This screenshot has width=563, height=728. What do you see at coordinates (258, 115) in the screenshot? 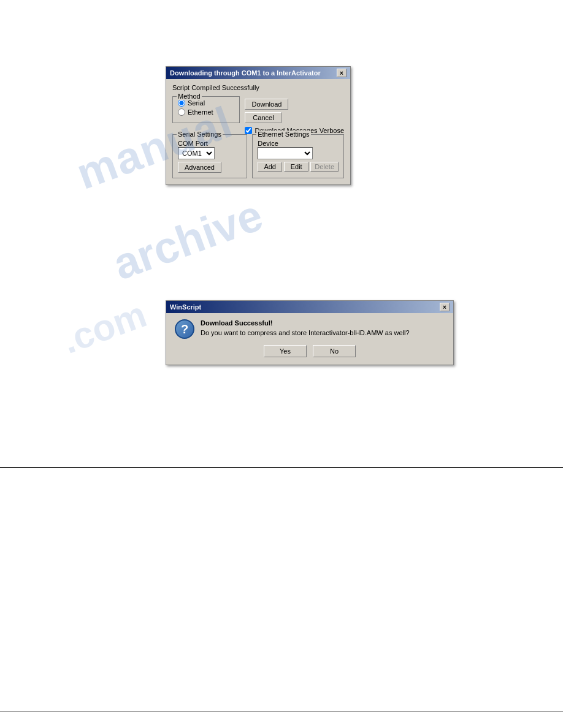
I see `main-content-row: Method Serial Ethernet Download Cancel` at bounding box center [258, 115].